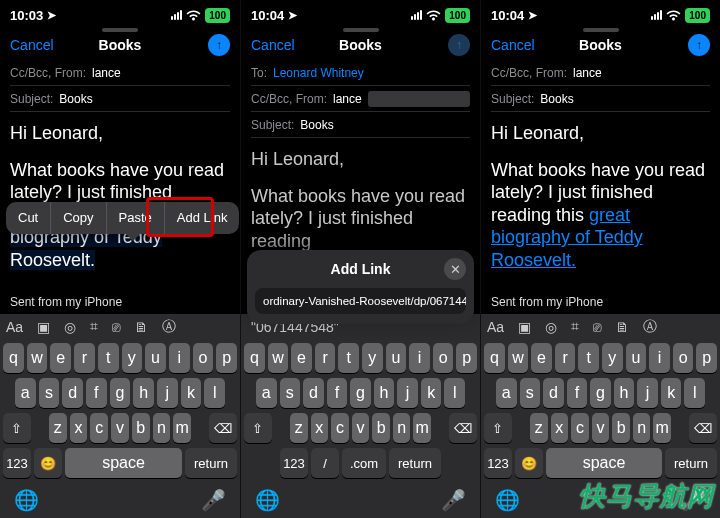 The height and width of the screenshot is (518, 720). Describe the element at coordinates (124, 463) in the screenshot. I see `space-key: space` at that location.